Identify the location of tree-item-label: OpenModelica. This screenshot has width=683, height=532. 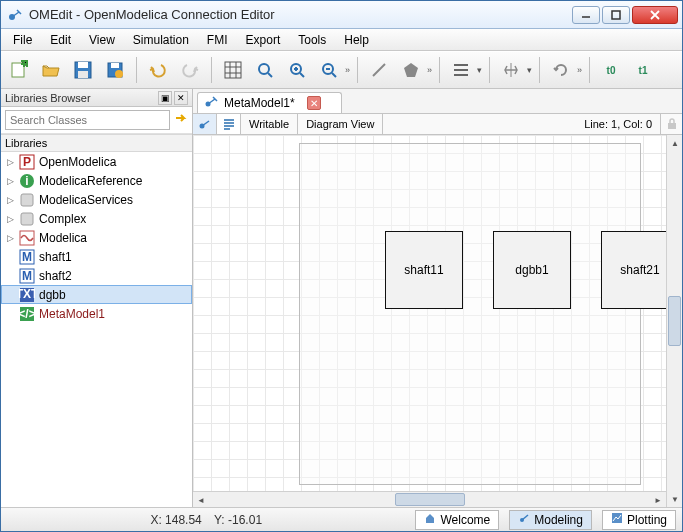
(78, 162).